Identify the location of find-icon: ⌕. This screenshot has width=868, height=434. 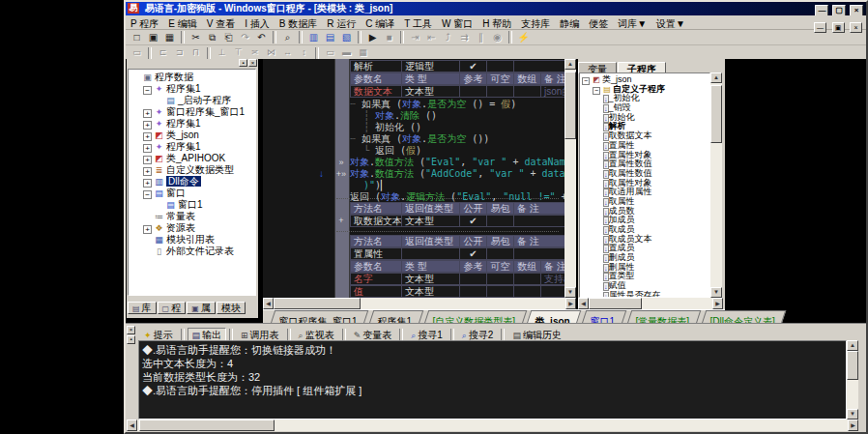
(288, 37).